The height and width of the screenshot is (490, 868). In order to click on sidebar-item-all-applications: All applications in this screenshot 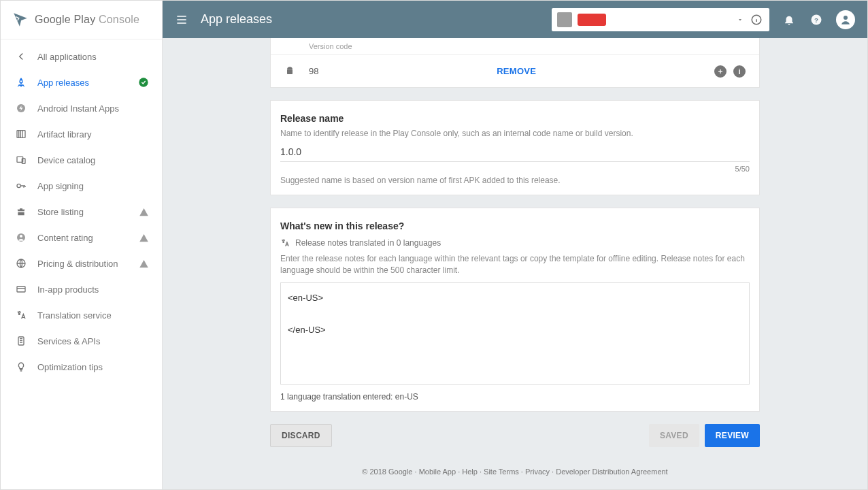, I will do `click(82, 56)`.